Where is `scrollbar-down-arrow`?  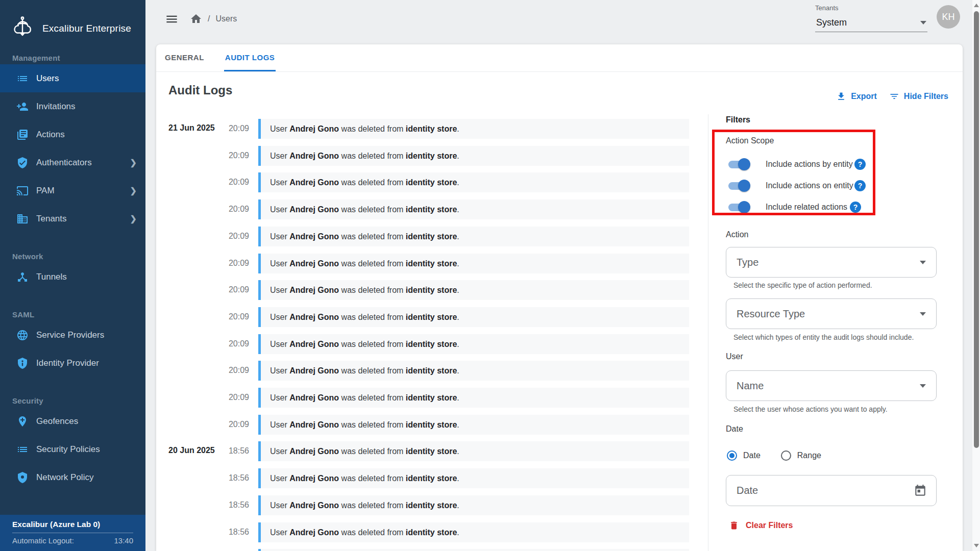 scrollbar-down-arrow is located at coordinates (976, 546).